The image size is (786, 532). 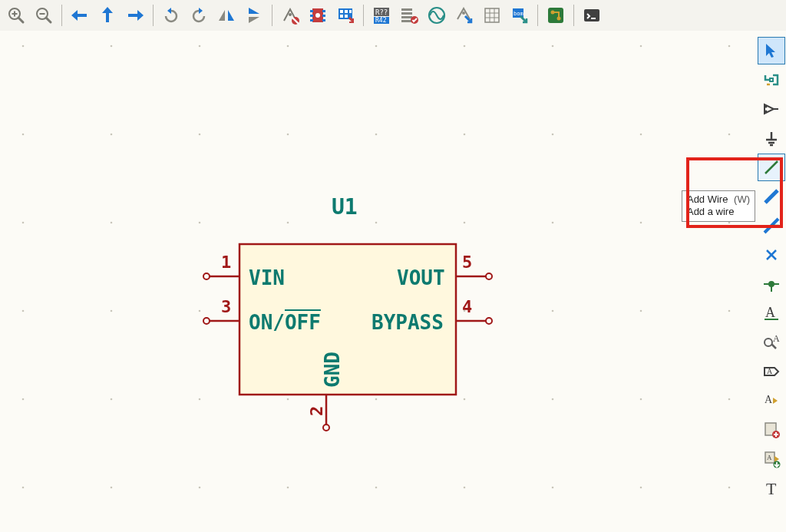 I want to click on add-bus-button, so click(x=771, y=197).